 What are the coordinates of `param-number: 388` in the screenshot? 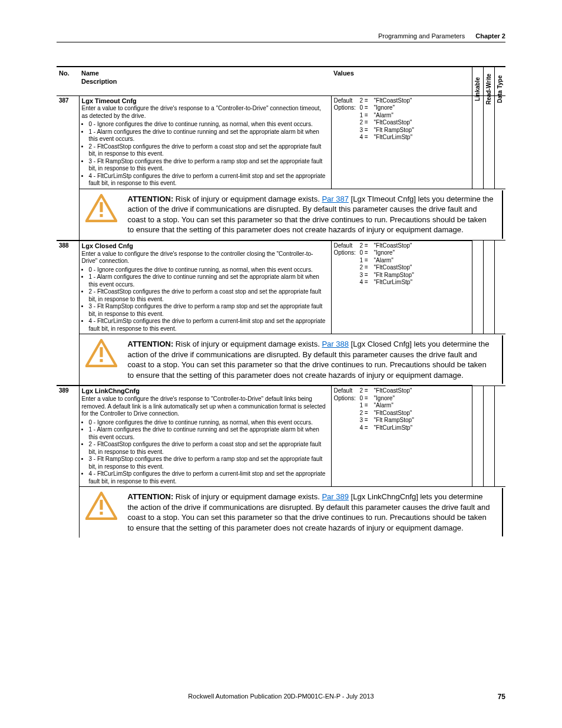 It's located at (68, 313).